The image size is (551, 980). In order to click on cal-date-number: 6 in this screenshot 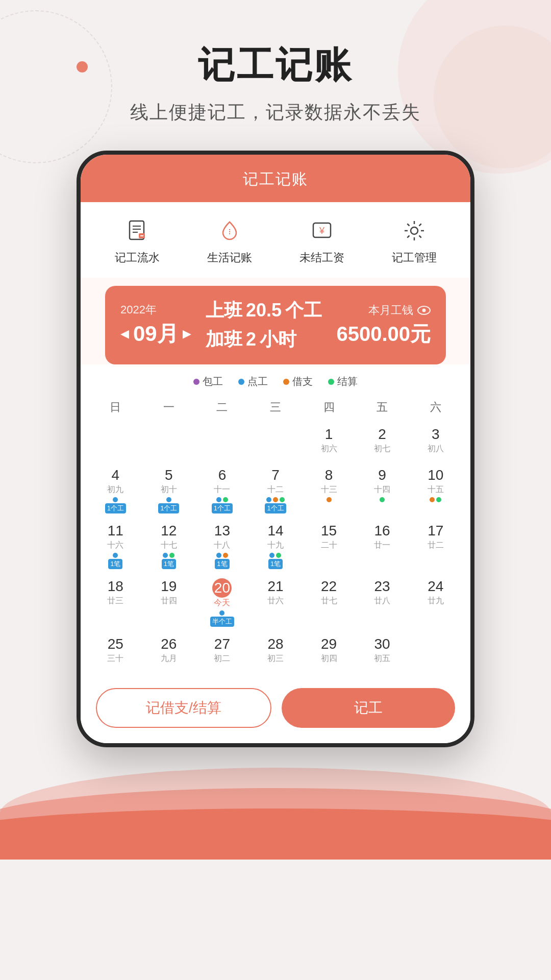, I will do `click(222, 475)`.